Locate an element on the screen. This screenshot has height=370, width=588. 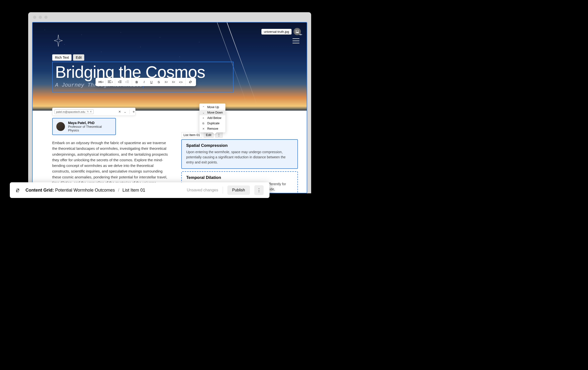
card-title: Spatial Compression is located at coordinates (240, 146).